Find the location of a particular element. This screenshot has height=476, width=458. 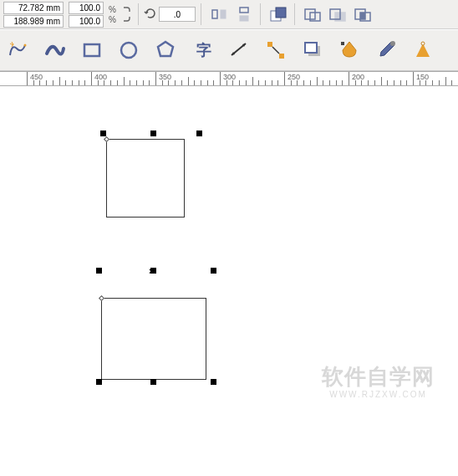

connector-tool is located at coordinates (276, 50).